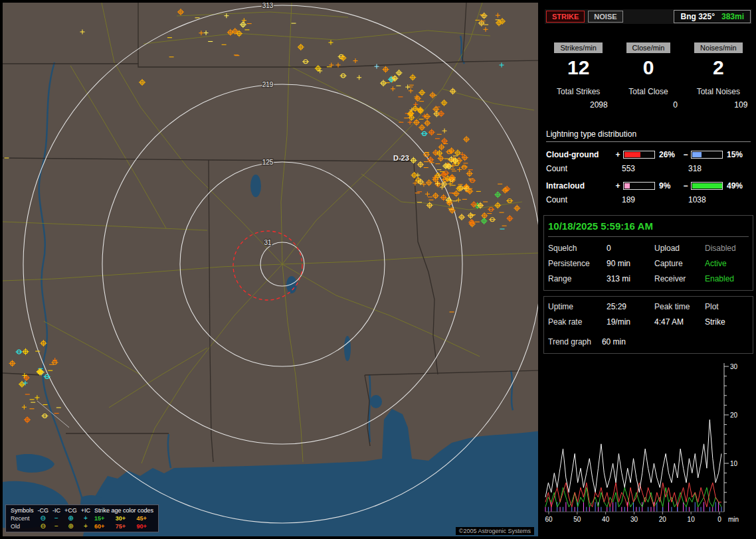 Image resolution: width=756 pixels, height=539 pixels. Describe the element at coordinates (648, 342) in the screenshot. I see `trend-graph-header: Trend graph 60 min` at that location.